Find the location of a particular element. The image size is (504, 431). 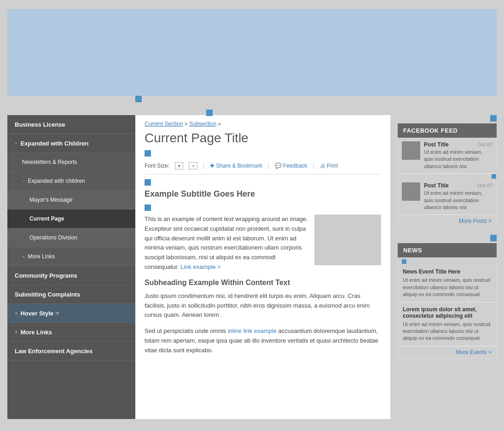

expand-icon-4: + is located at coordinates (16, 313).